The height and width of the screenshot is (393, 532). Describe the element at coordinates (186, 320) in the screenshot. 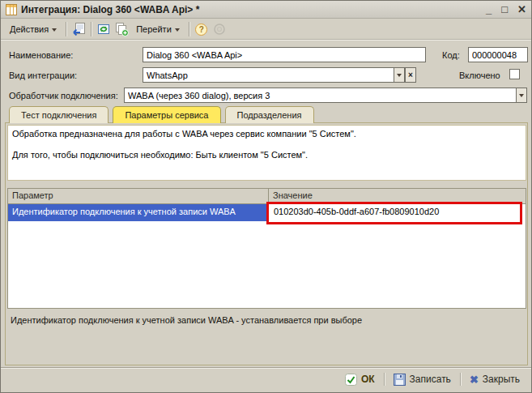

I see `parameter-hint-text: Идентификатор подключения к учетной запи…` at that location.